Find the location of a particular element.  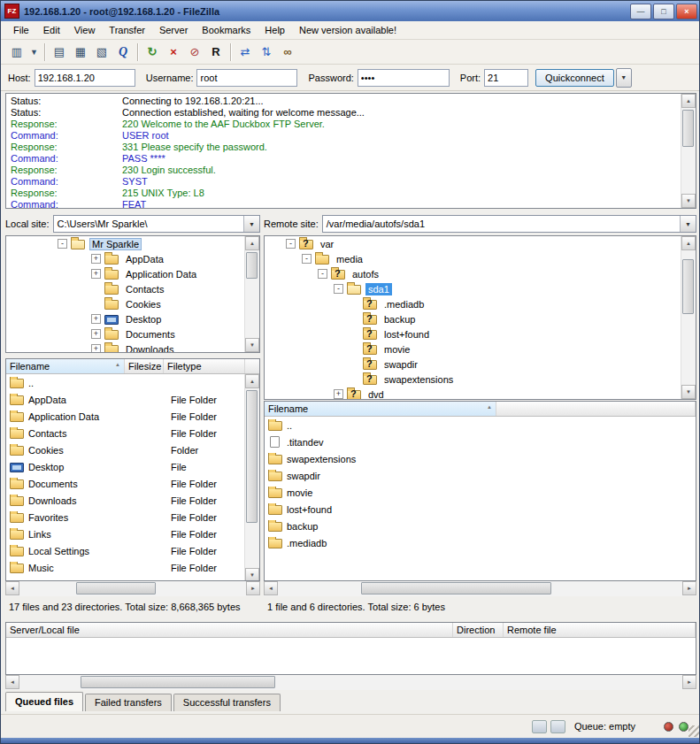

file-row: ContactsFile Folder is located at coordinates (133, 433).